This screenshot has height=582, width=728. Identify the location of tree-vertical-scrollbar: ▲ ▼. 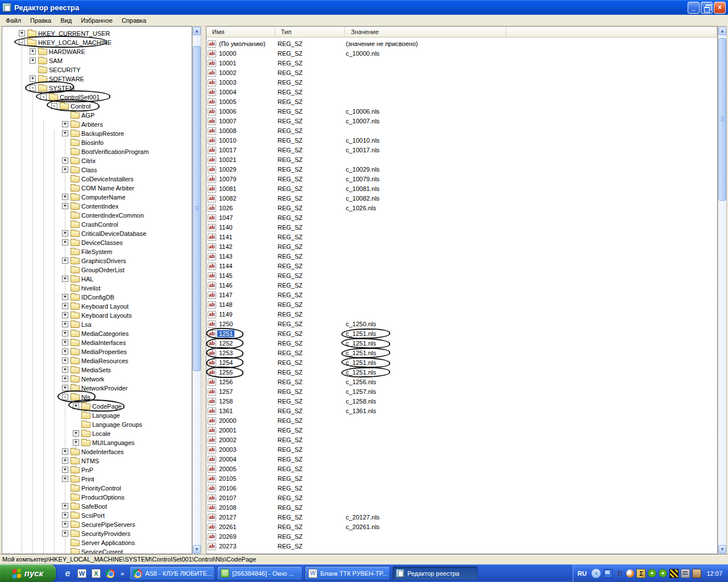
(197, 290).